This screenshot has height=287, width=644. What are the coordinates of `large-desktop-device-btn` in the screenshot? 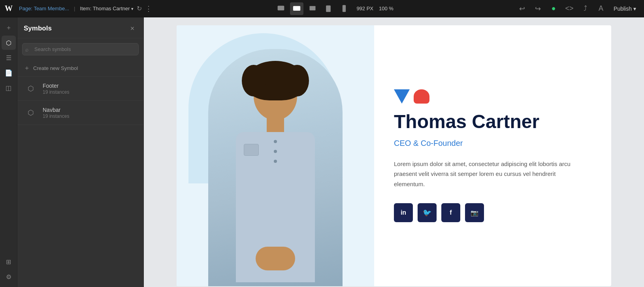 It's located at (297, 9).